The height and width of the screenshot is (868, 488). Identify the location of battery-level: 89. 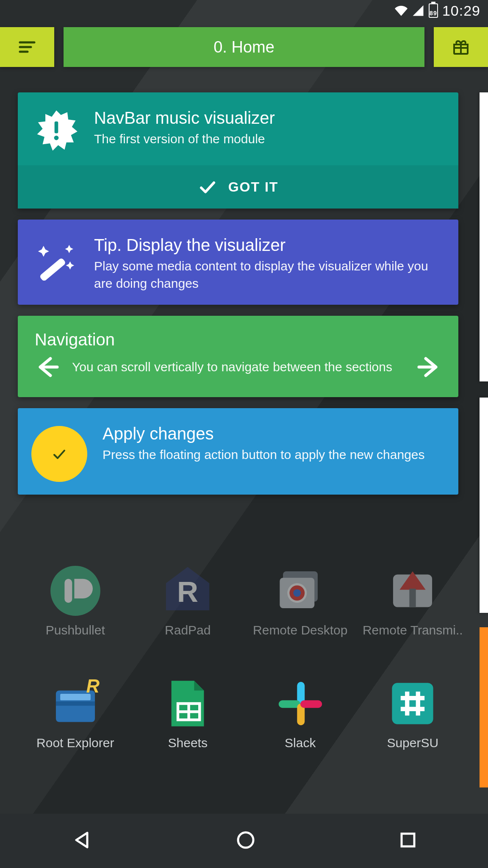
(433, 14).